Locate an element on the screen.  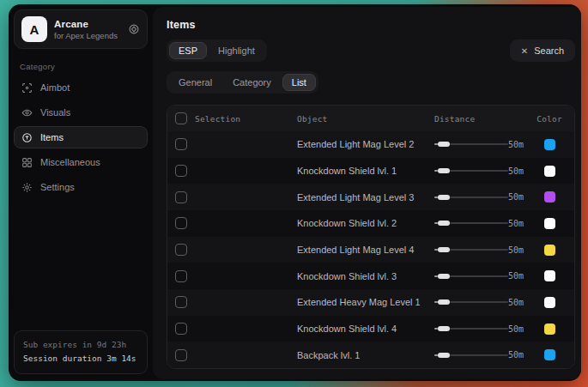
sidebar-item-miscellaneous: Miscellaneous is located at coordinates (81, 162).